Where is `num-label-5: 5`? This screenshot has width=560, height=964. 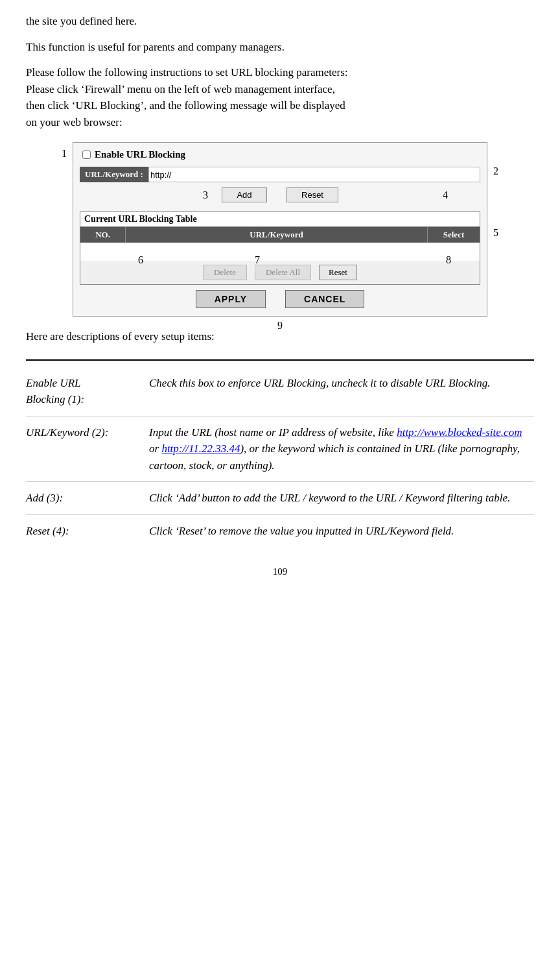 num-label-5: 5 is located at coordinates (496, 233).